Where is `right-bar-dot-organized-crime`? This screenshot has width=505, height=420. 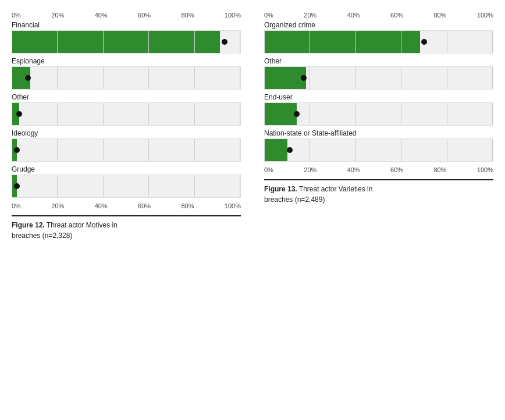 right-bar-dot-organized-crime is located at coordinates (424, 42).